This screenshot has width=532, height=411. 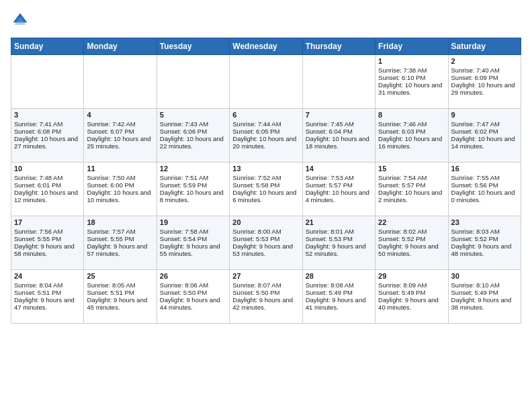 I want to click on day-number: 1, so click(x=411, y=61).